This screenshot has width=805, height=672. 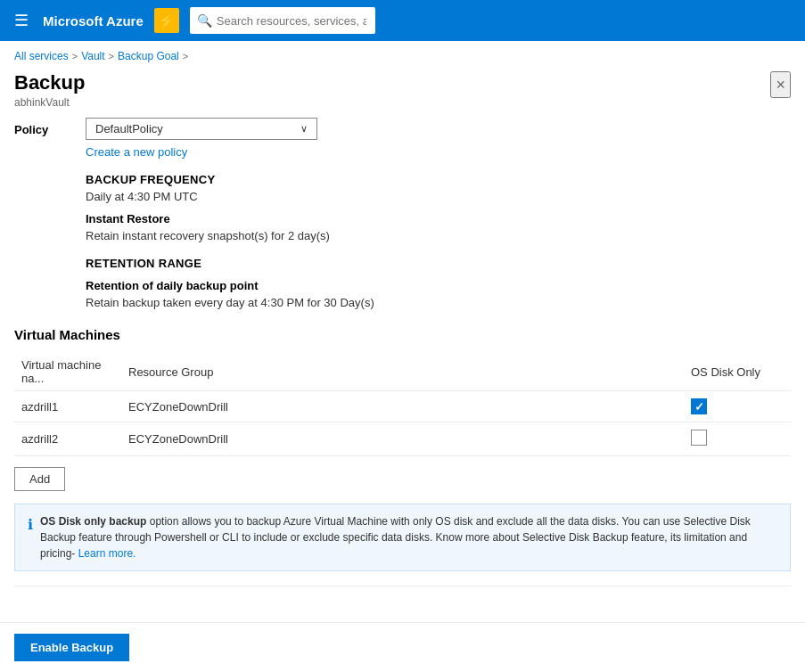 I want to click on info-box: ℹ OS Disk only backup option allows you …, so click(x=403, y=537).